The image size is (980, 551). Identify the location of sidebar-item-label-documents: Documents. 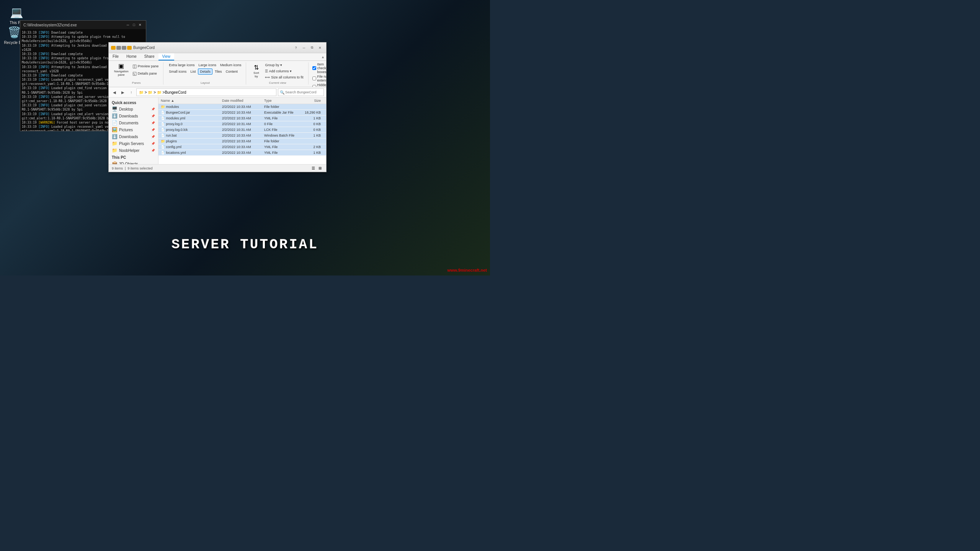
(129, 123).